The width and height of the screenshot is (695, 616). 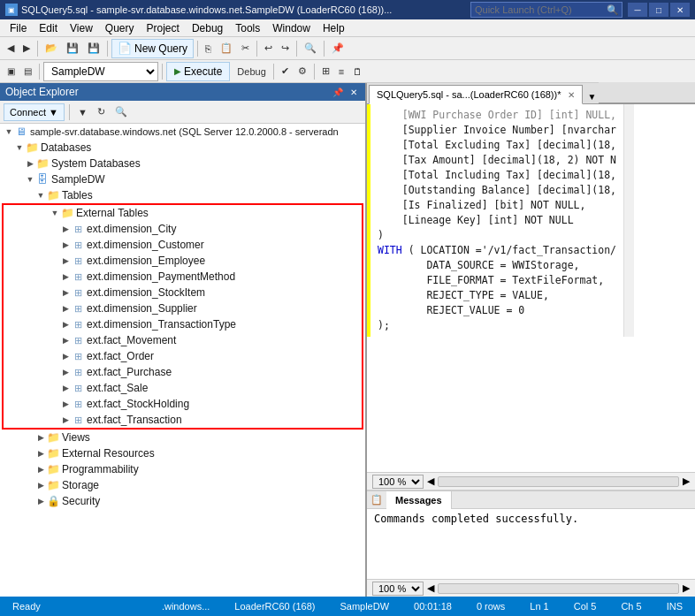 I want to click on sampledw-node: ▼ 🗄 SampleDW, so click(x=182, y=179).